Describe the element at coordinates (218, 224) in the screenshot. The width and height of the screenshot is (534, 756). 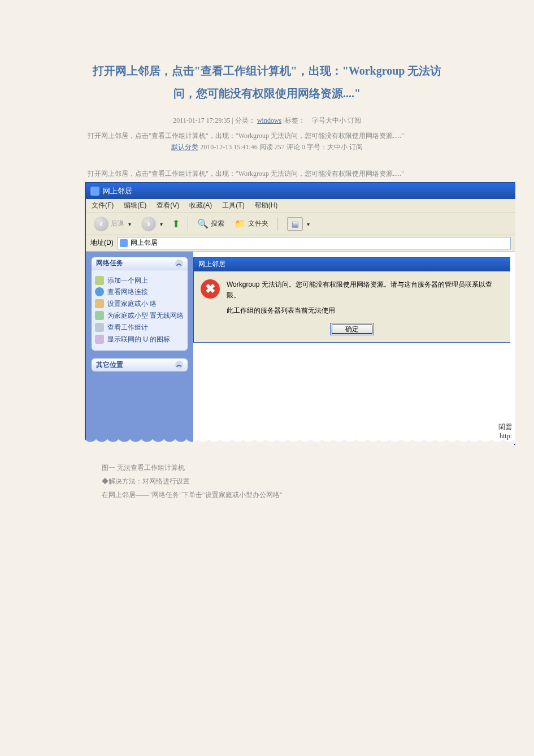
I see `search-label: 搜索` at that location.